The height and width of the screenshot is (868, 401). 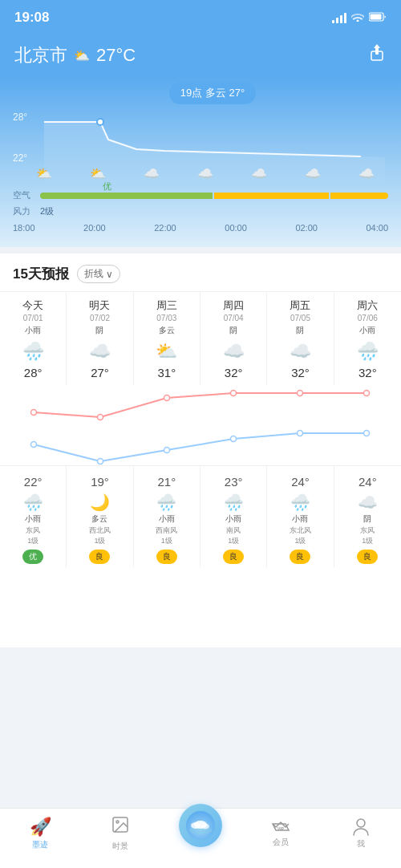 What do you see at coordinates (234, 517) in the screenshot?
I see `forecast-low-4: 23° 🌧️ 小雨 南风 1级 良` at bounding box center [234, 517].